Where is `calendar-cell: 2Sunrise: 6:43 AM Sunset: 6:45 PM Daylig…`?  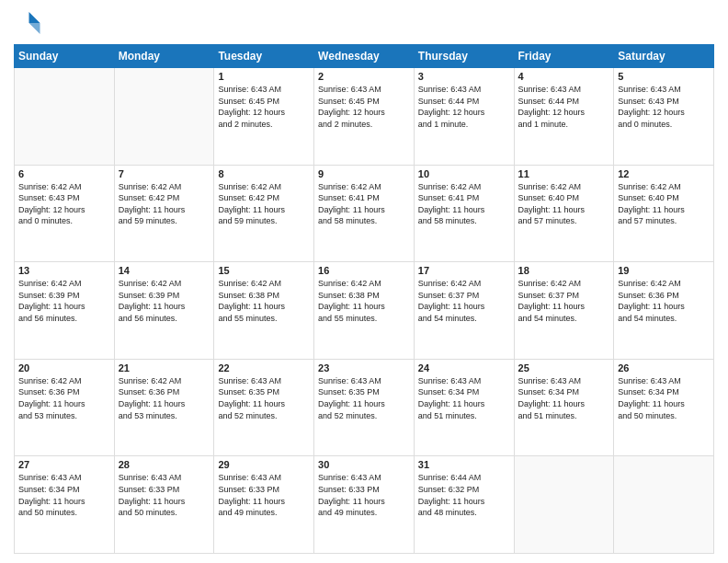 calendar-cell: 2Sunrise: 6:43 AM Sunset: 6:45 PM Daylig… is located at coordinates (364, 117).